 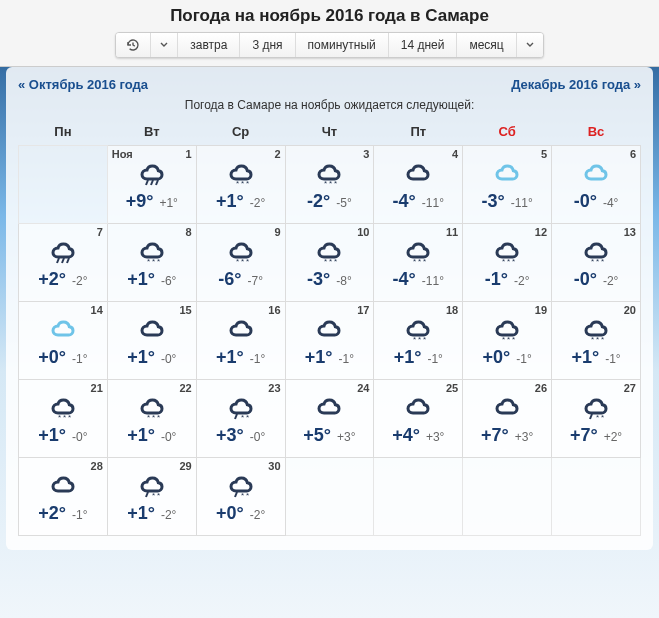 What do you see at coordinates (240, 185) in the screenshot?
I see `day-cell: 2 *** +1° -2°` at bounding box center [240, 185].